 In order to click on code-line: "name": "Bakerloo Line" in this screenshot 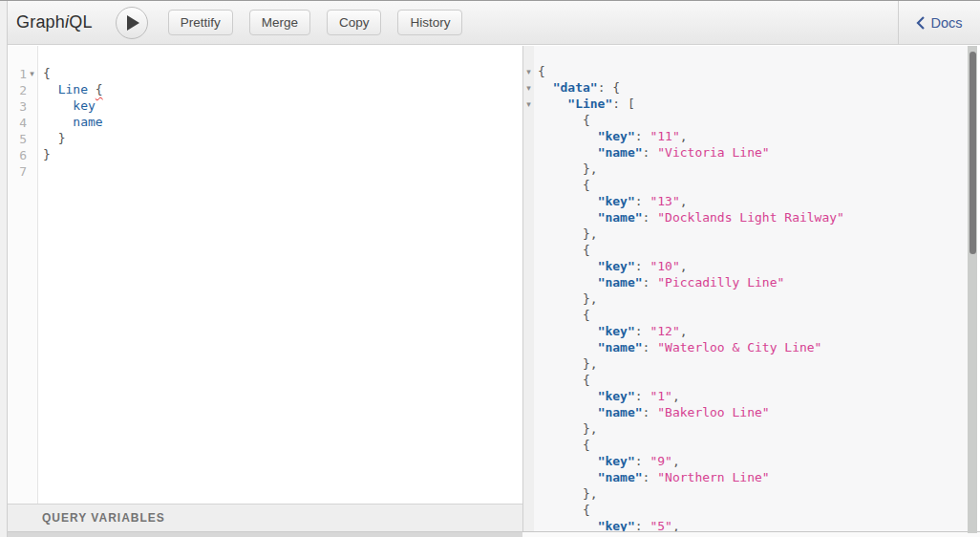, I will do `click(753, 413)`.